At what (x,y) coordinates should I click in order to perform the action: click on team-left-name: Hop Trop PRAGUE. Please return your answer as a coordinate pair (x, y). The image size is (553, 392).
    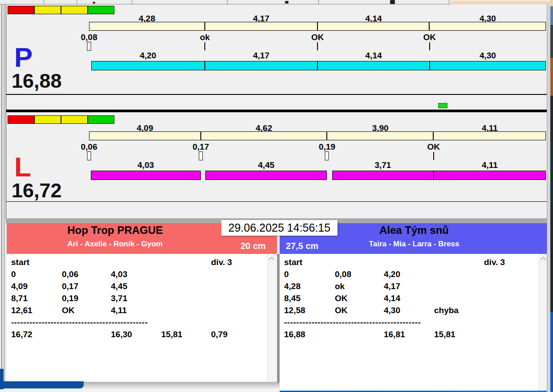
    Looking at the image, I should click on (115, 230).